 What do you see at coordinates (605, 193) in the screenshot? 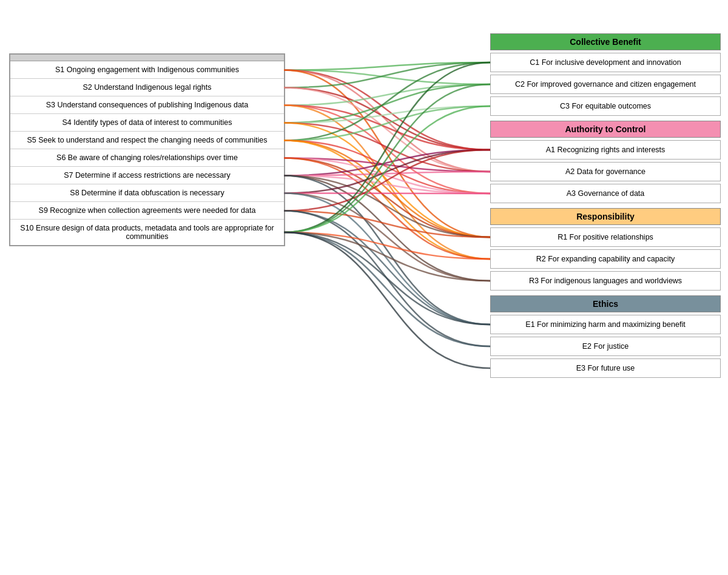
I see `care-item-a3: A3 Governance of data` at bounding box center [605, 193].